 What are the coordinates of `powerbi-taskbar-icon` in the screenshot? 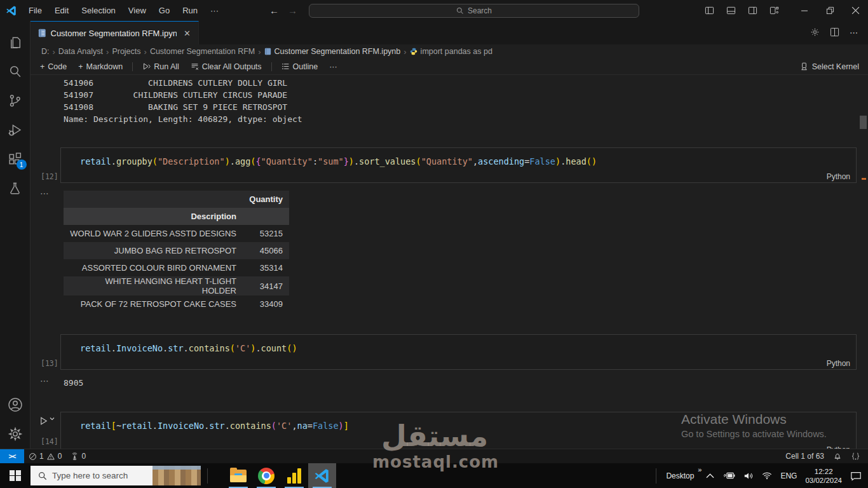 It's located at (294, 475).